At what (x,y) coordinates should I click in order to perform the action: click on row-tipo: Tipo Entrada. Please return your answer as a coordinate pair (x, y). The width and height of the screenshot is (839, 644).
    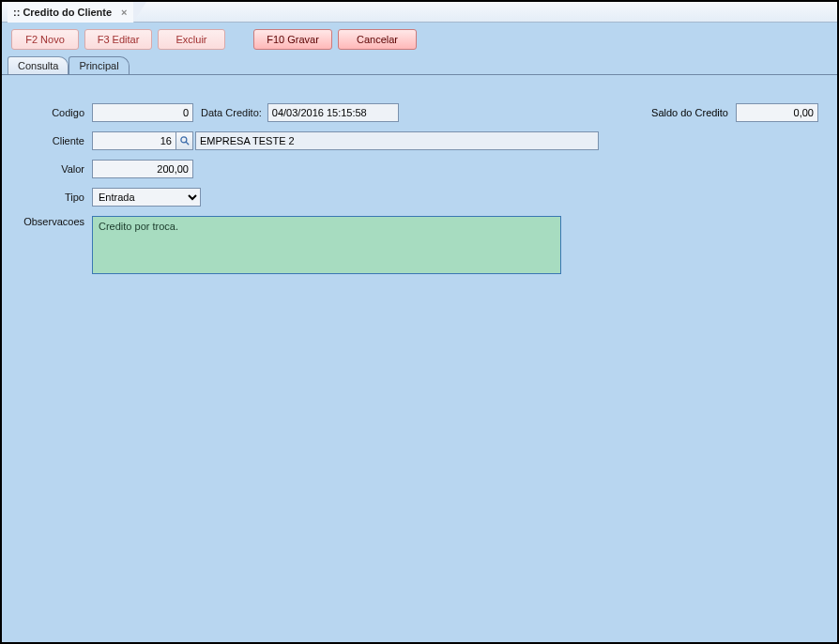
    Looking at the image, I should click on (420, 197).